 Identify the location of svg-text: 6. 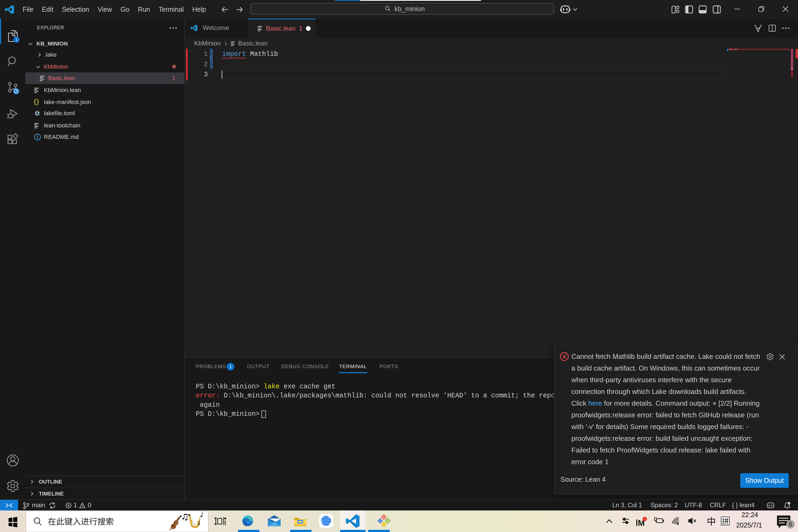
(791, 524).